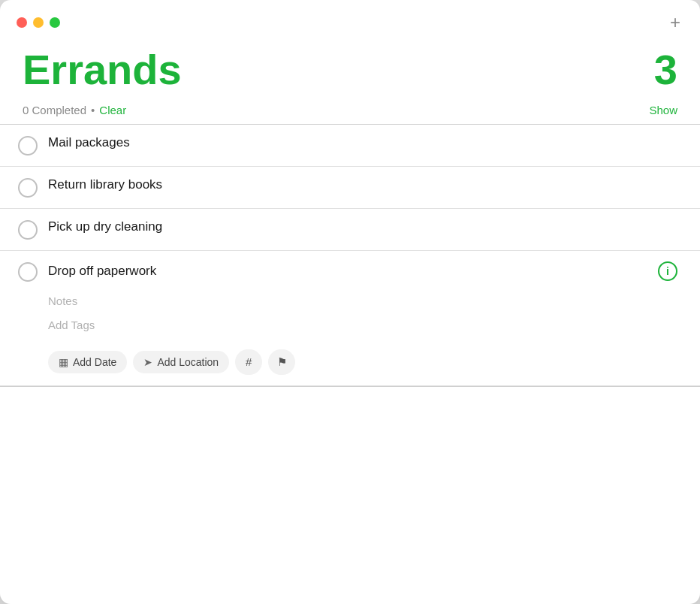 The image size is (700, 604). Describe the element at coordinates (22, 23) in the screenshot. I see `close-dot` at that location.